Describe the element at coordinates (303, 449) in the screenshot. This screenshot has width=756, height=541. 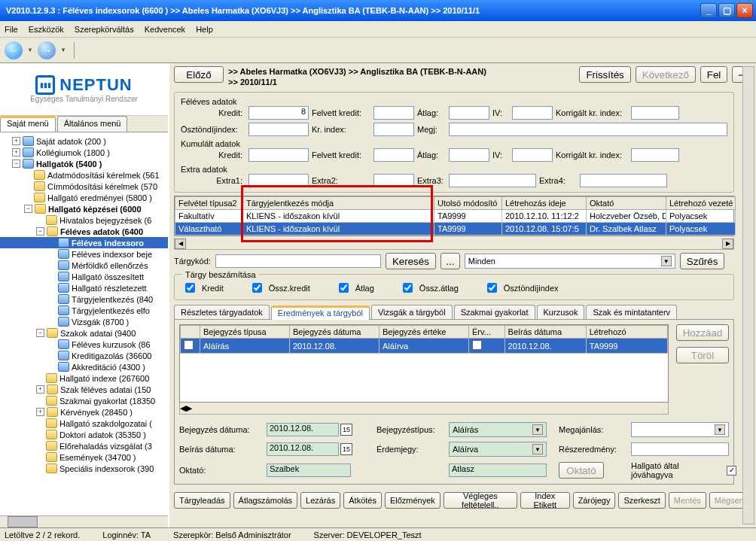
I see `write-date-input: 2010.12.08.` at that location.